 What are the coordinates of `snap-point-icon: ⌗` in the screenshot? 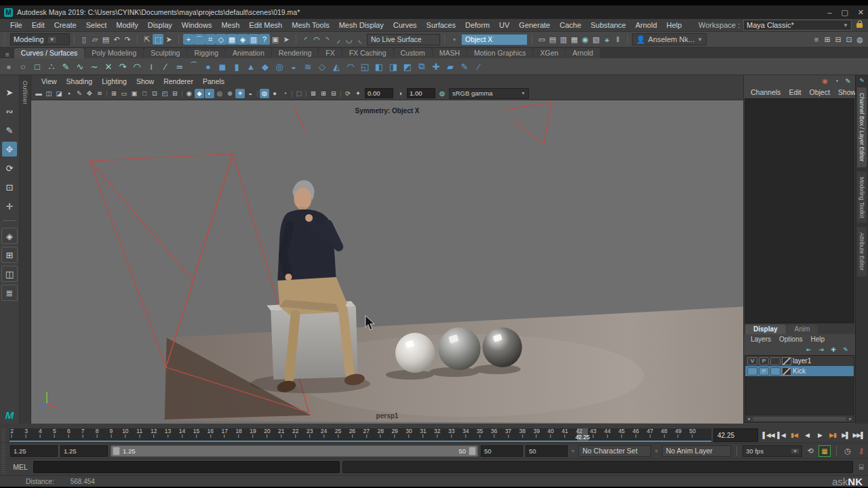 It's located at (210, 39).